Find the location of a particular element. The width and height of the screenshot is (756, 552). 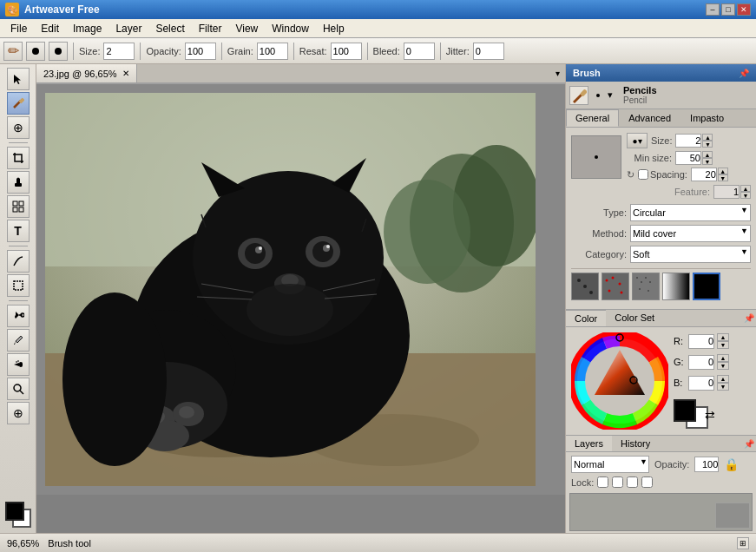

tool-stamp is located at coordinates (18, 182).